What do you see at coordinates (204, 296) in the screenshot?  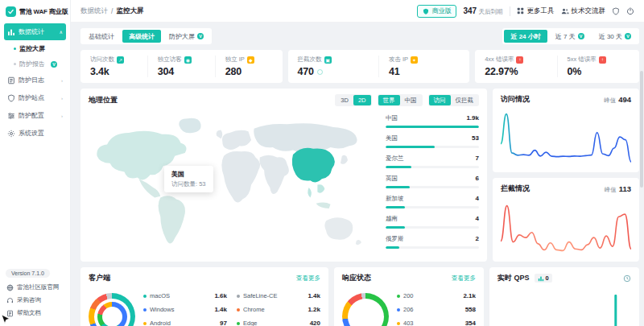 I see `clients-card: 客户端 查看更多 macOS1.6kWindows1.4kAndroid97Li…` at bounding box center [204, 296].